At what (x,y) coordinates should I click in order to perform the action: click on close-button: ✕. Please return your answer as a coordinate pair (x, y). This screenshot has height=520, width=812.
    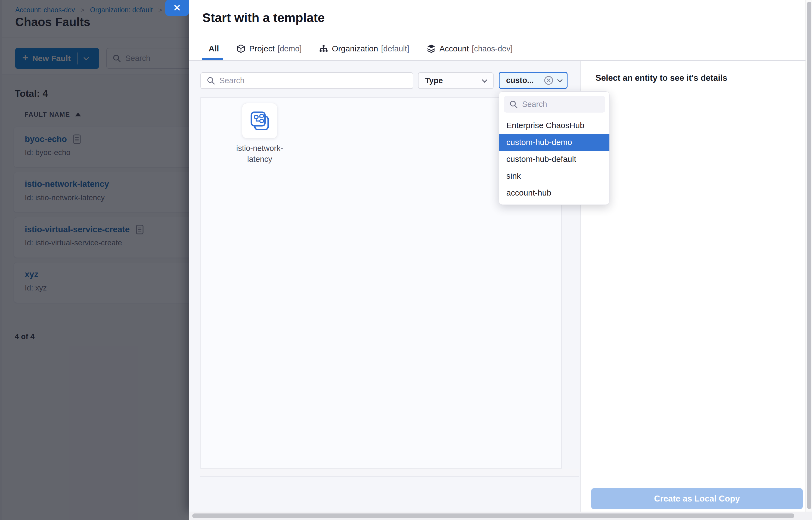
    Looking at the image, I should click on (177, 8).